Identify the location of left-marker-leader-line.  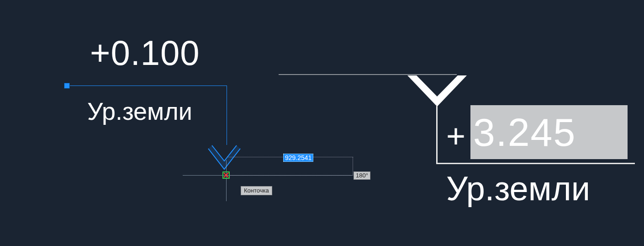
(227, 115).